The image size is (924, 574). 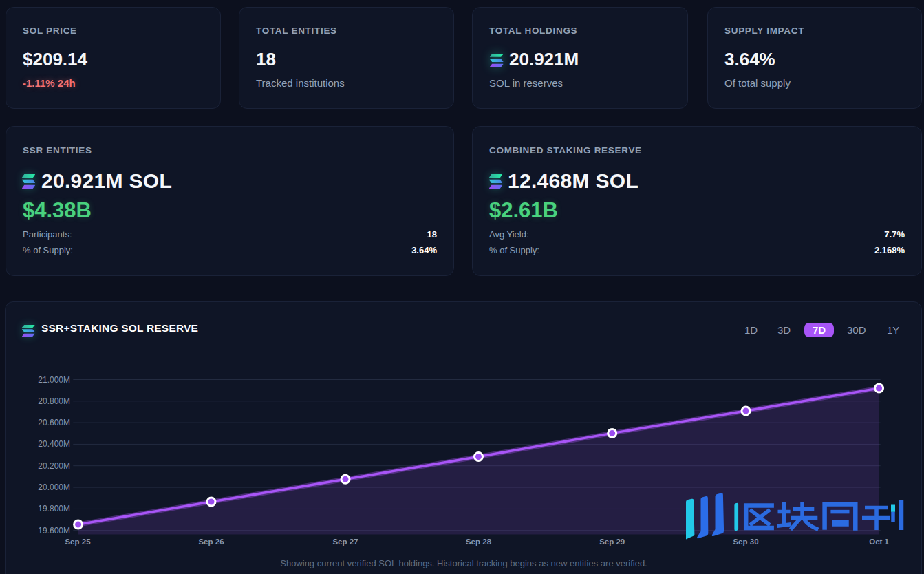 I want to click on svg-text: 19.800M, so click(x=54, y=509).